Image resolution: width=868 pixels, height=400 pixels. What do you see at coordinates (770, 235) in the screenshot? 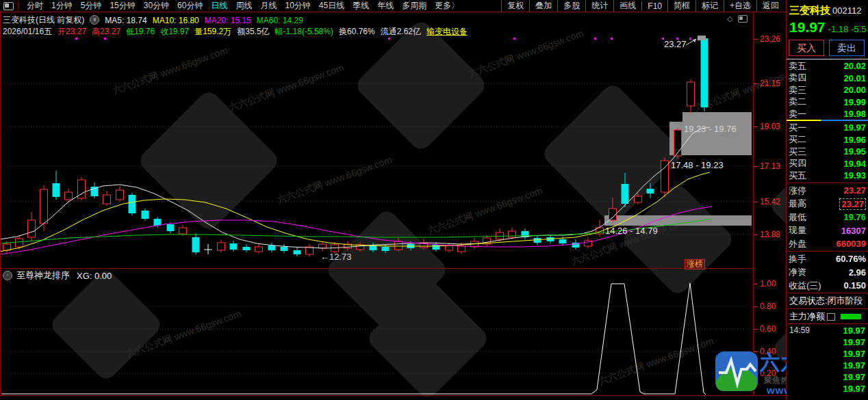
I see `axis-label: 13.88` at bounding box center [770, 235].